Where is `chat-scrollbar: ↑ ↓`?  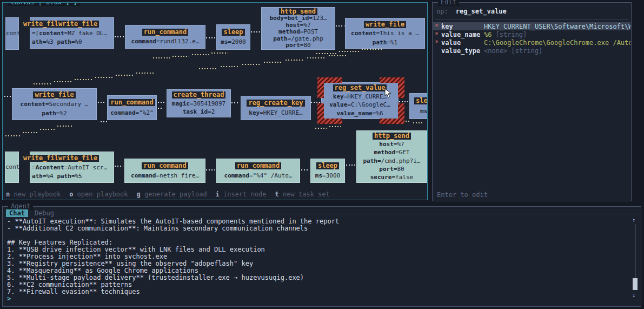
chat-scrollbar: ↑ ↓ is located at coordinates (635, 260).